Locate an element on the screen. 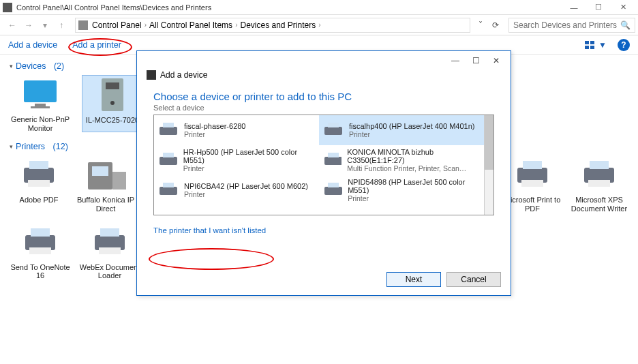 This screenshot has width=638, height=364. breadcrumb: Control Panel› All Control Panel Items› … is located at coordinates (273, 25).